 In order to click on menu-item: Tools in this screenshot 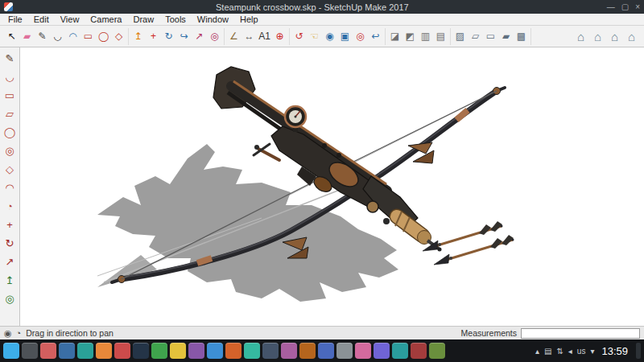, I will do `click(175, 19)`.